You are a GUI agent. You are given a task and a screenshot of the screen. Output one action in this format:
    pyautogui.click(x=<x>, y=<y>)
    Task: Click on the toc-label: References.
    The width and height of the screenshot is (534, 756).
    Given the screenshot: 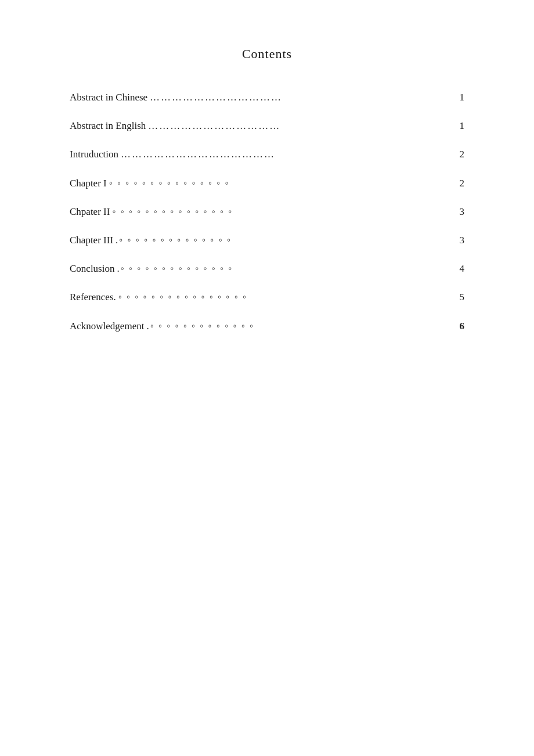 What is the action you would take?
    pyautogui.click(x=93, y=297)
    